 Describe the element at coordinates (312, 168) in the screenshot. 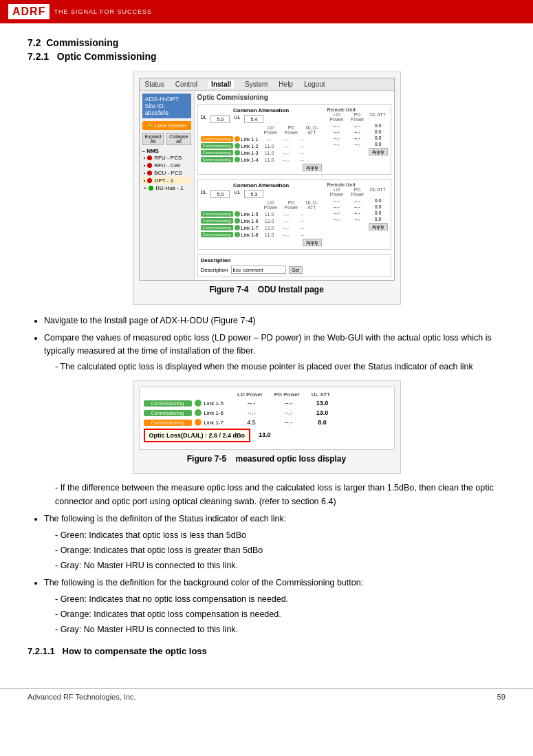

I see `apply-button-1: Apply` at that location.